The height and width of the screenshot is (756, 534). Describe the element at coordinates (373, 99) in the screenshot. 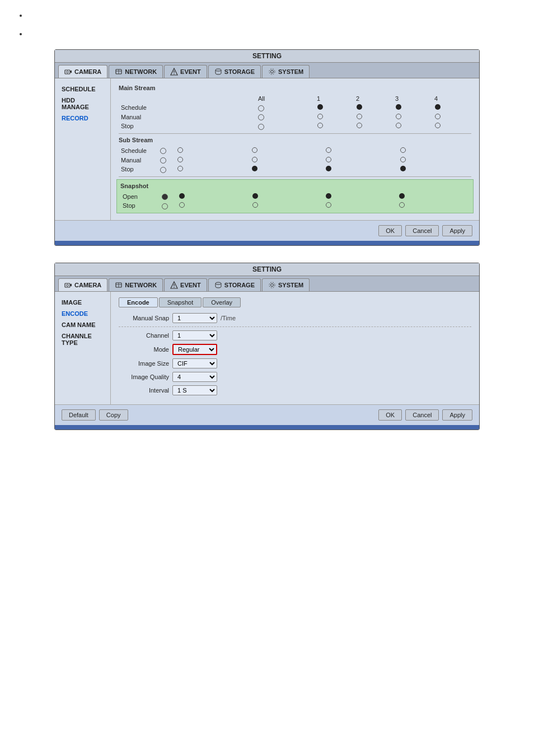

I see `col-2: 2` at that location.